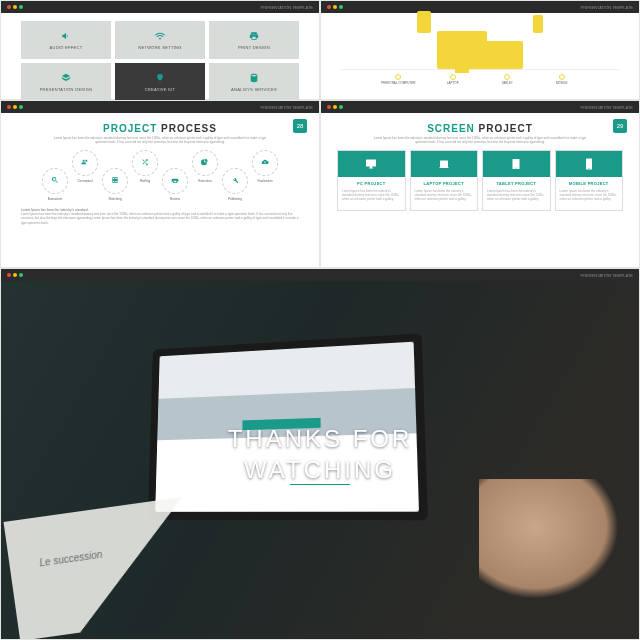  Describe the element at coordinates (480, 184) in the screenshot. I see `slide-4: PRESENTATION TEMPLATE 29 SCREEN PROJECT …` at that location.